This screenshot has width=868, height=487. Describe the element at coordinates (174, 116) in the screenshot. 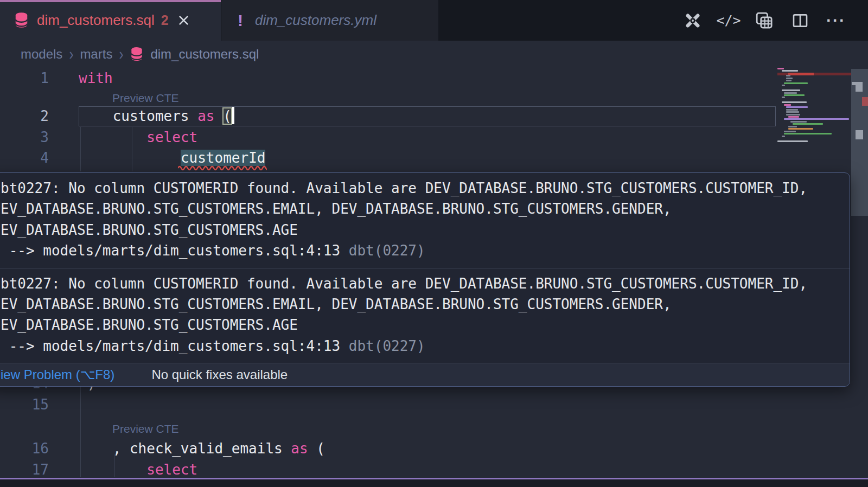

I see `code-line: customers as (` at that location.